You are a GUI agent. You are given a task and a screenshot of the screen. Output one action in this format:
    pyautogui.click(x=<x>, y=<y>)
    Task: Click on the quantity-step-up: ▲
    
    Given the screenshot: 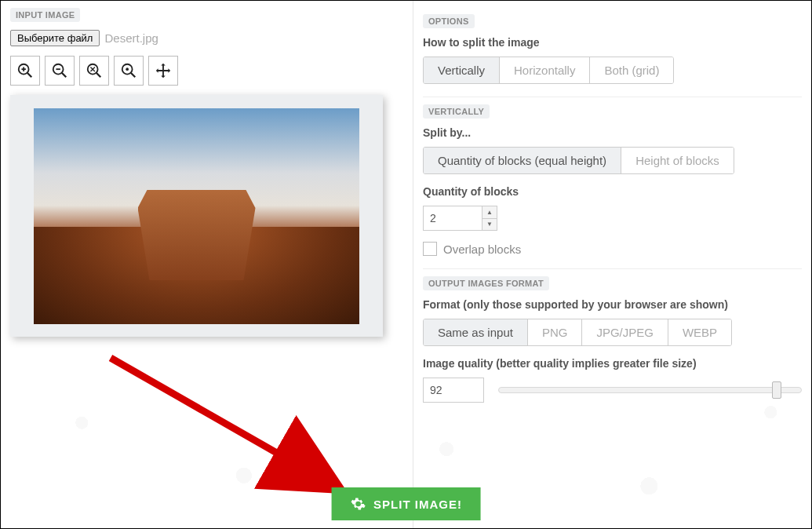 What is the action you would take?
    pyautogui.click(x=490, y=213)
    